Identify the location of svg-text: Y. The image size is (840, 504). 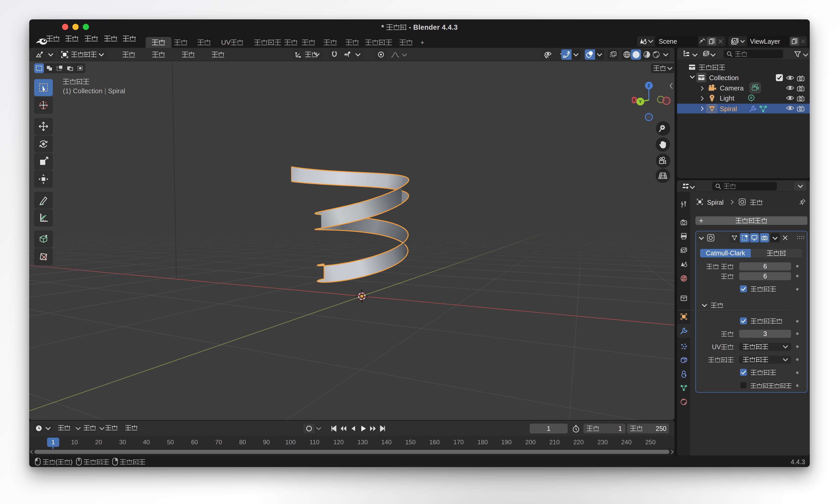
(640, 102).